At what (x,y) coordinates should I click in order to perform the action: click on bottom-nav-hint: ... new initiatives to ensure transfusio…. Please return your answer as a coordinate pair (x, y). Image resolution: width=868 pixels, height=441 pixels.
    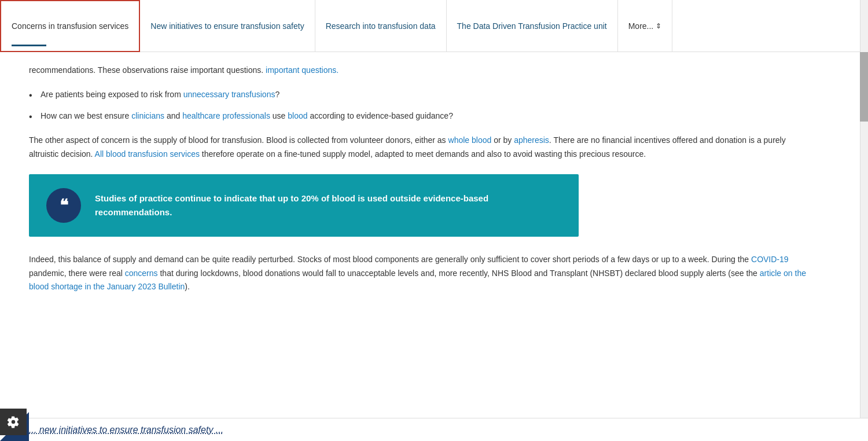
    Looking at the image, I should click on (434, 429).